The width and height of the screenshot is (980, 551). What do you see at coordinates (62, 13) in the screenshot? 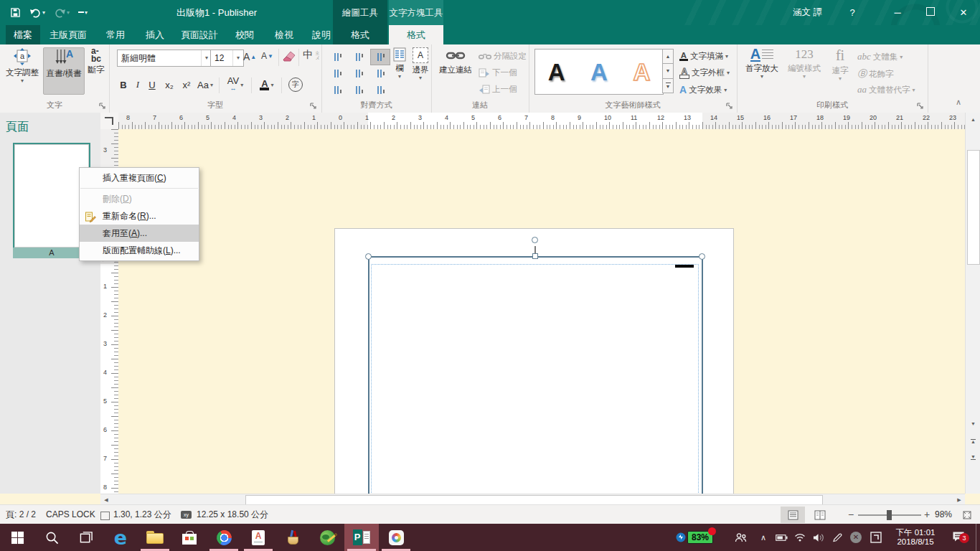
I see `redo-button: ▾` at bounding box center [62, 13].